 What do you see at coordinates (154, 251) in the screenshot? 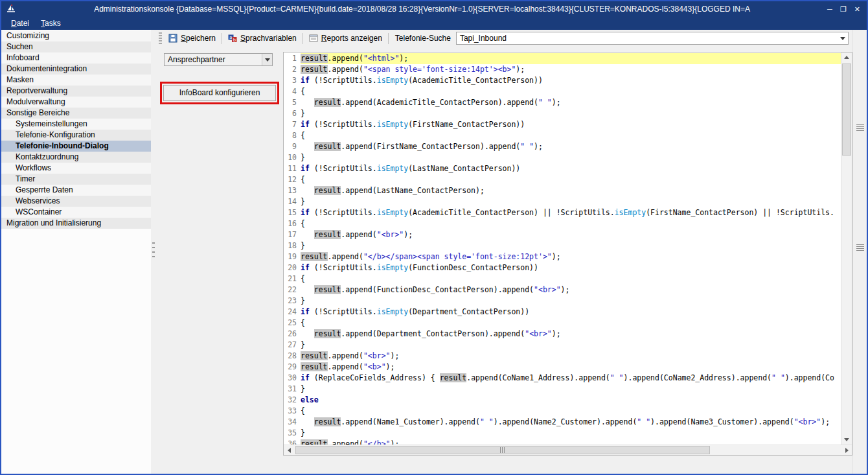
I see `sidebar-splitter` at bounding box center [154, 251].